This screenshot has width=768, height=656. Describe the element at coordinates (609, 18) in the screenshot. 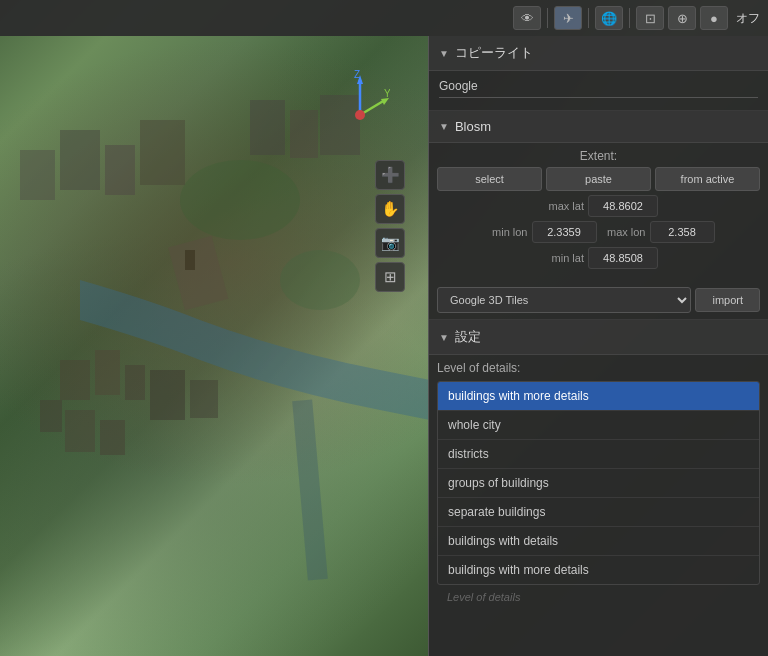

I see `globe-toolbar-btn: 🌐` at that location.